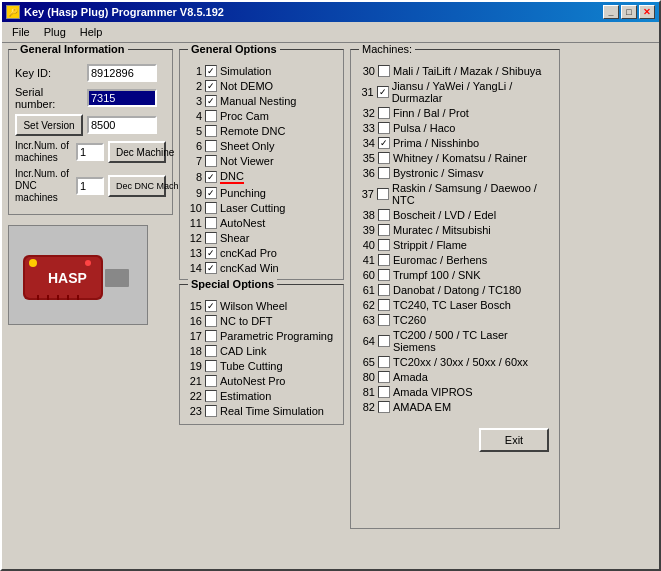 The height and width of the screenshot is (571, 661). What do you see at coordinates (455, 128) in the screenshot?
I see `machine-33: 33 Pulsa / Haco` at bounding box center [455, 128].